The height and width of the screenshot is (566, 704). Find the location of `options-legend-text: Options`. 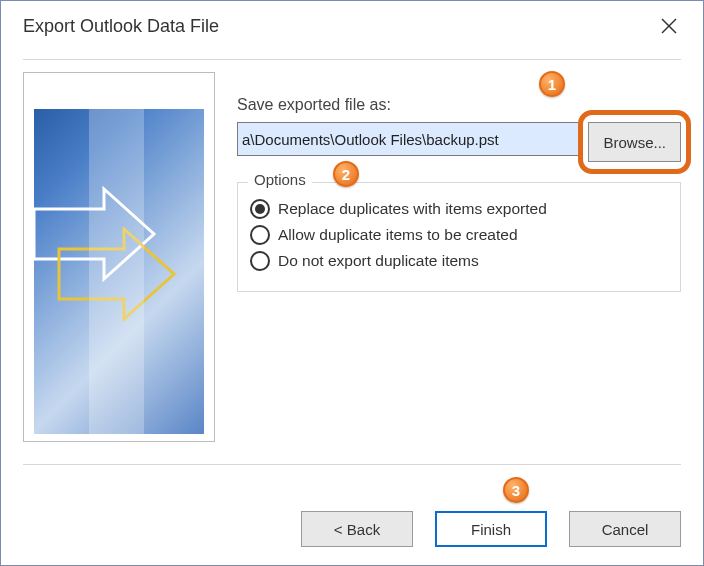

options-legend-text: Options is located at coordinates (280, 180).